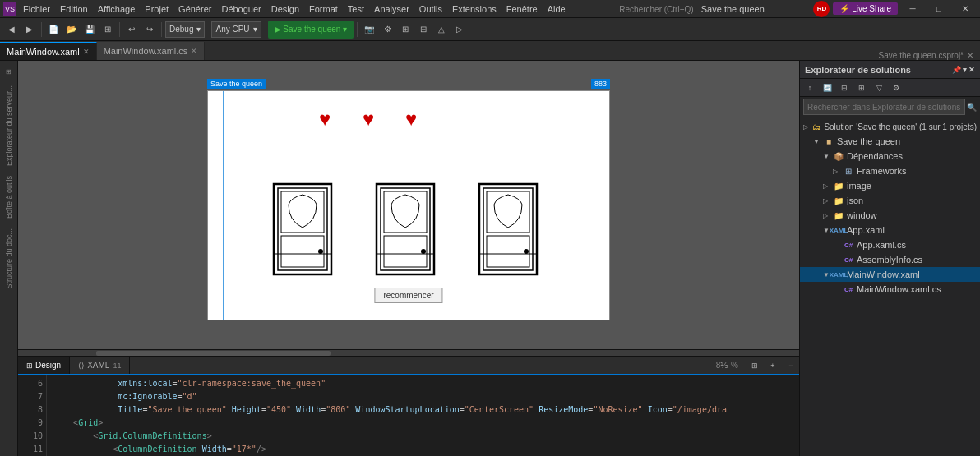 The height and width of the screenshot is (456, 980). I want to click on menu-affichage: Affichage, so click(117, 9).